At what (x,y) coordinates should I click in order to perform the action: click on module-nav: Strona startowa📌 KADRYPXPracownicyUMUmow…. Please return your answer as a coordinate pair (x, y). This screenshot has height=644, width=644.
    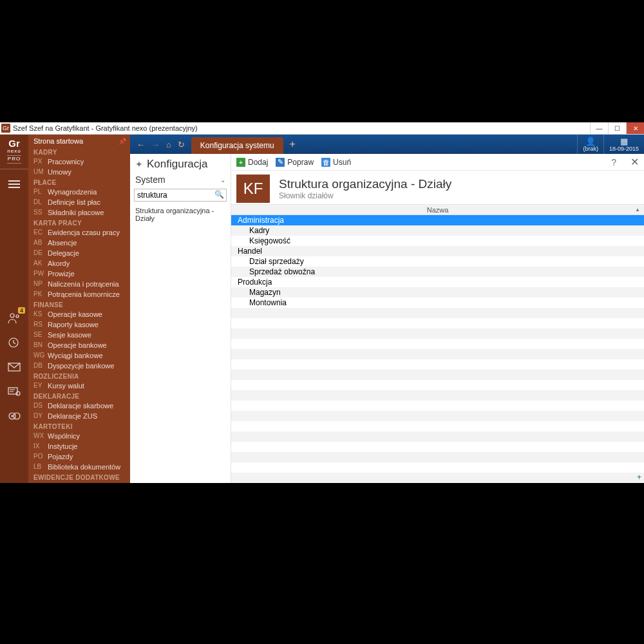
    Looking at the image, I should click on (79, 309).